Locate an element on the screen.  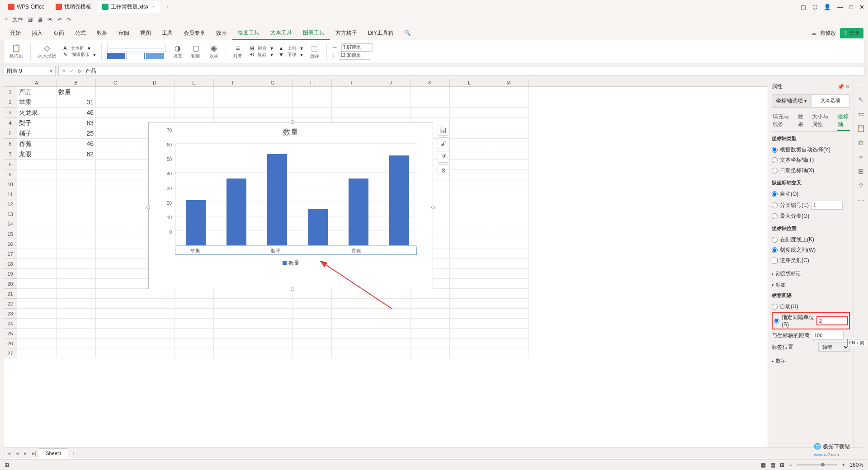
pin-icon: 📌 is located at coordinates (841, 87).